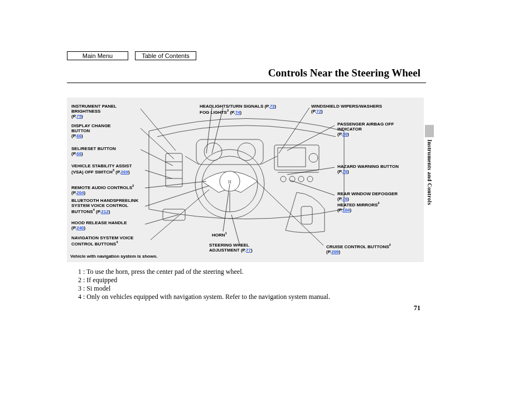  I want to click on label: HOOD RELEASE HANDLE, so click(99, 223).